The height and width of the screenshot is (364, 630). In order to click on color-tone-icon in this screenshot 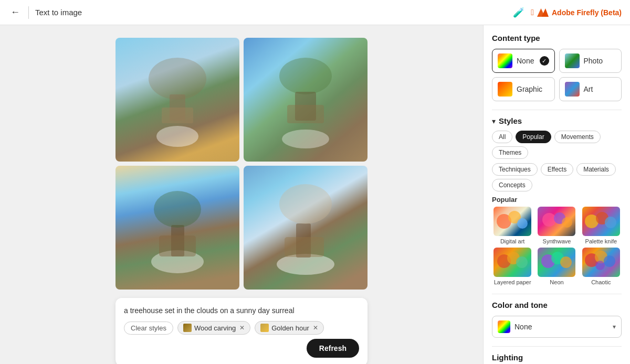, I will do `click(504, 327)`.